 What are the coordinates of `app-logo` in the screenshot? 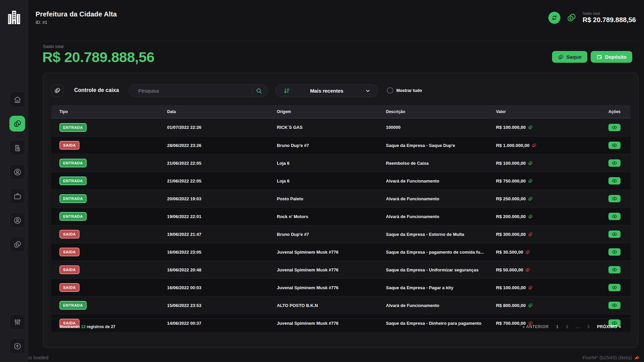 It's located at (14, 18).